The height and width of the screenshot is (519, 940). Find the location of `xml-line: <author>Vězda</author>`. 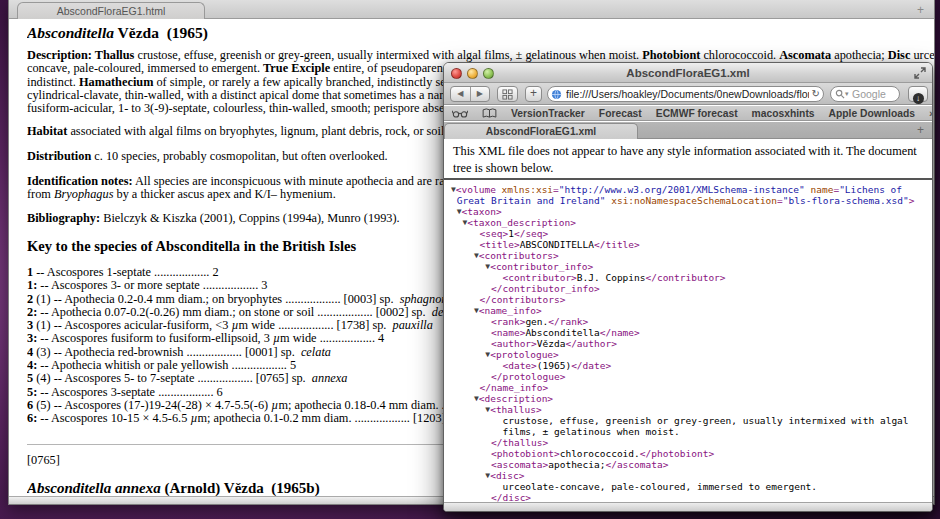

xml-line: <author>Vězda</author> is located at coordinates (692, 344).